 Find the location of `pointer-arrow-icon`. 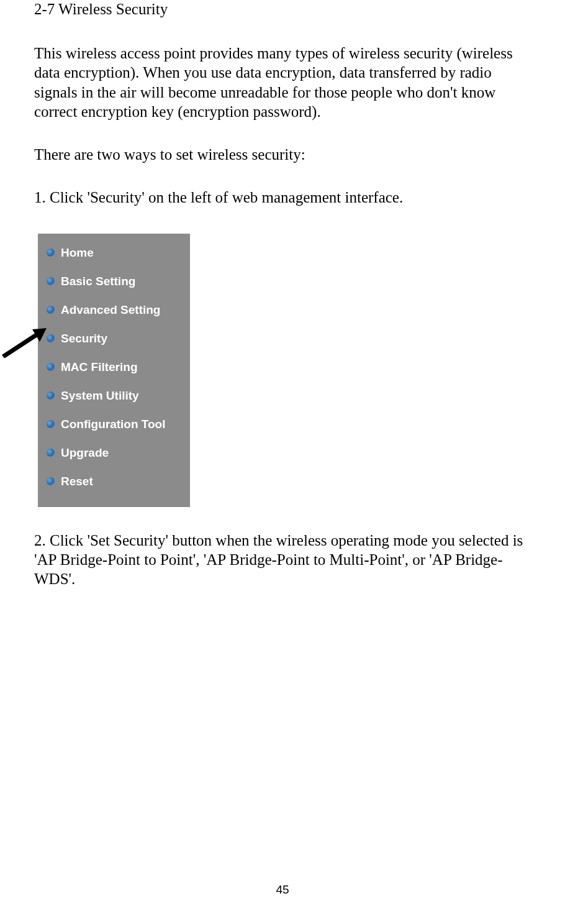

pointer-arrow-icon is located at coordinates (25, 342).